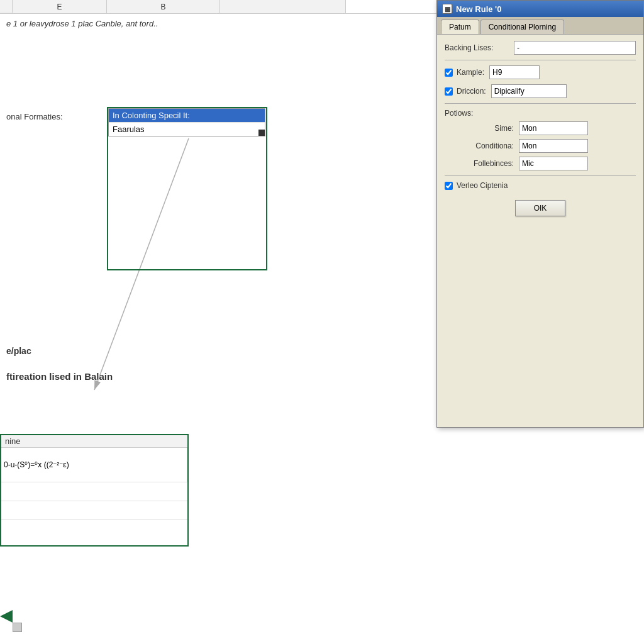 The width and height of the screenshot is (644, 644). Describe the element at coordinates (540, 186) in the screenshot. I see `verleo-row: Verleo Ciptenia` at that location.